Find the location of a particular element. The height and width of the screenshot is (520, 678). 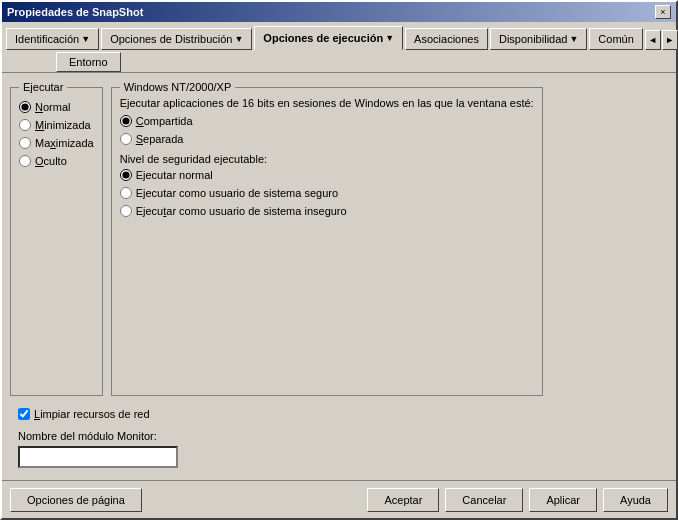

footer: Opciones de página Aceptar Cancelar Apli… is located at coordinates (339, 499).